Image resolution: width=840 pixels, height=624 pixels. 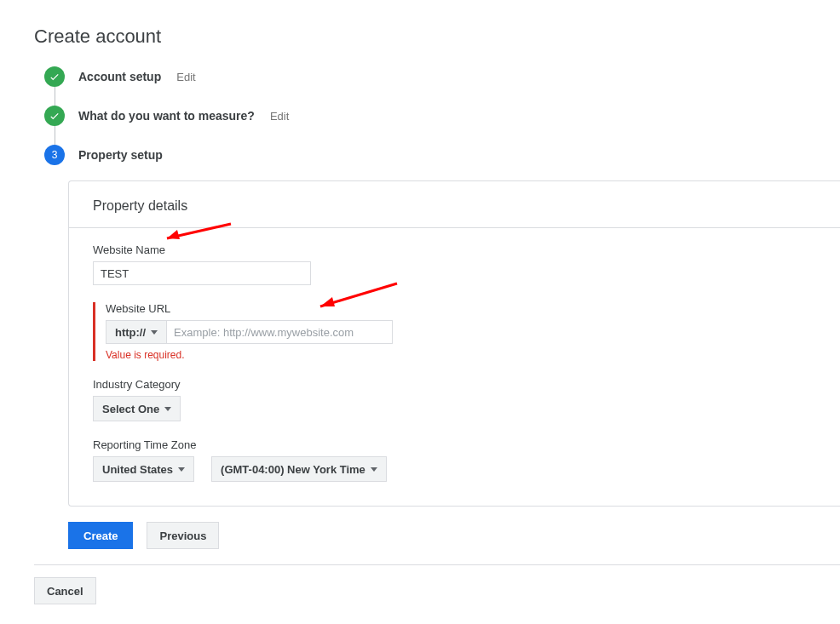 I want to click on protocol-dropdown: http://, so click(x=136, y=332).